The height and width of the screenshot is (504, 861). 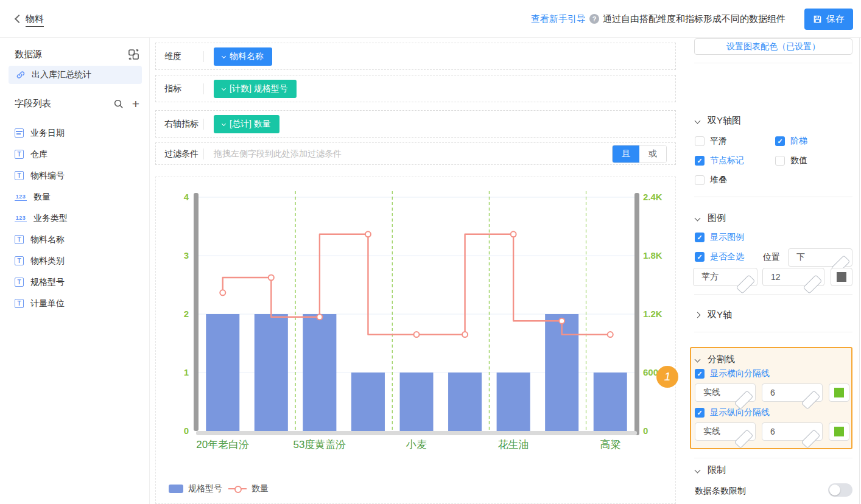 I want to click on legend-position-select: 下, so click(x=820, y=257).